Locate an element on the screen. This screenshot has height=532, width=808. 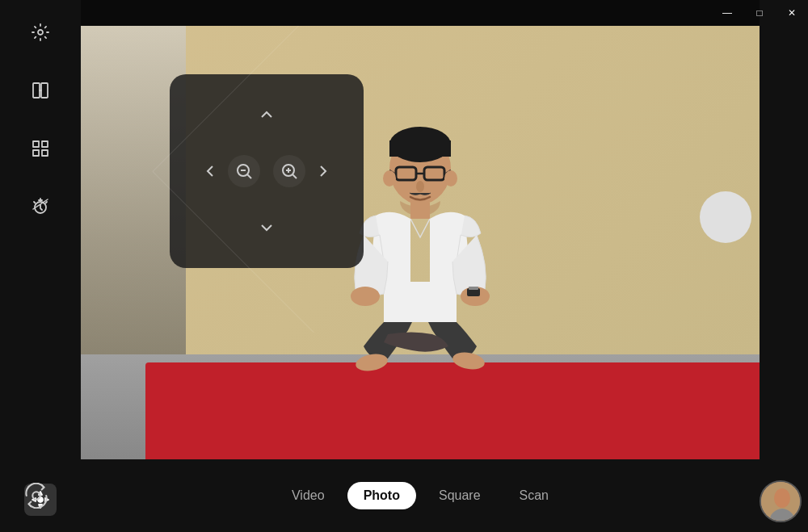
sidebar-top is located at coordinates (40, 119).